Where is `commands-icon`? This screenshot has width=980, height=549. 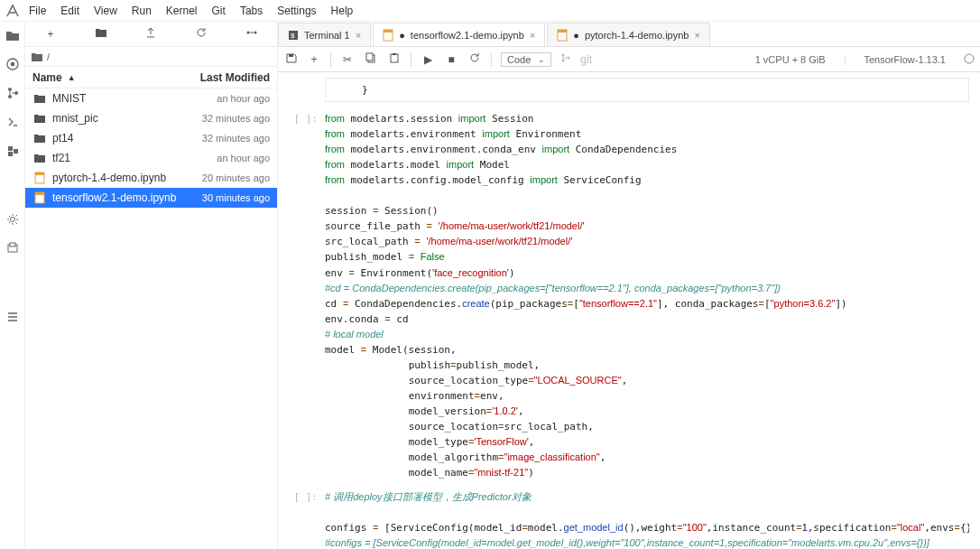 commands-icon is located at coordinates (13, 122).